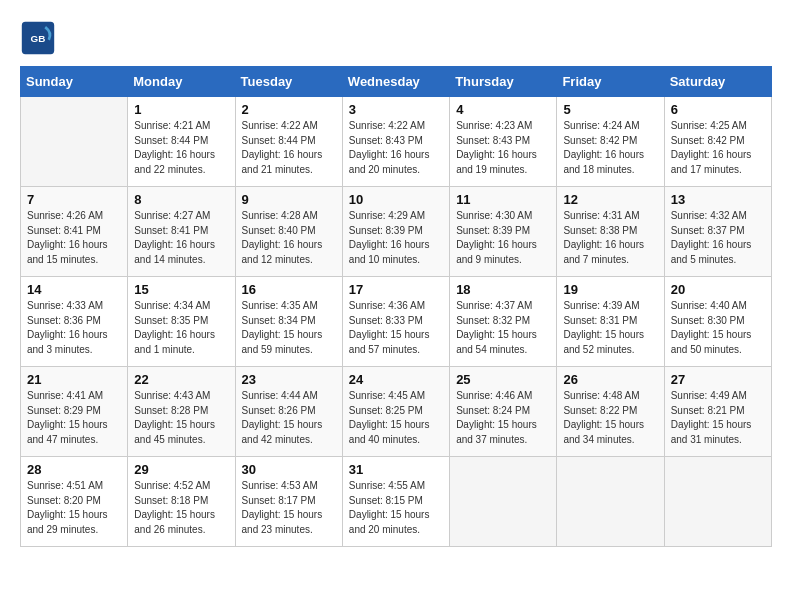  Describe the element at coordinates (396, 418) in the screenshot. I see `day-info: Sunrise: 4:45 AM Sunset: 8:25 PM Dayligh…` at that location.